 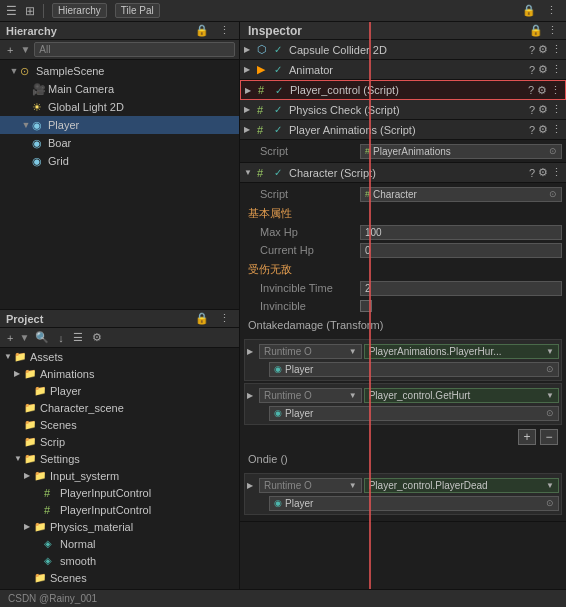 What do you see at coordinates (531, 90) in the screenshot?
I see `playercontrol-help: ?` at bounding box center [531, 90].